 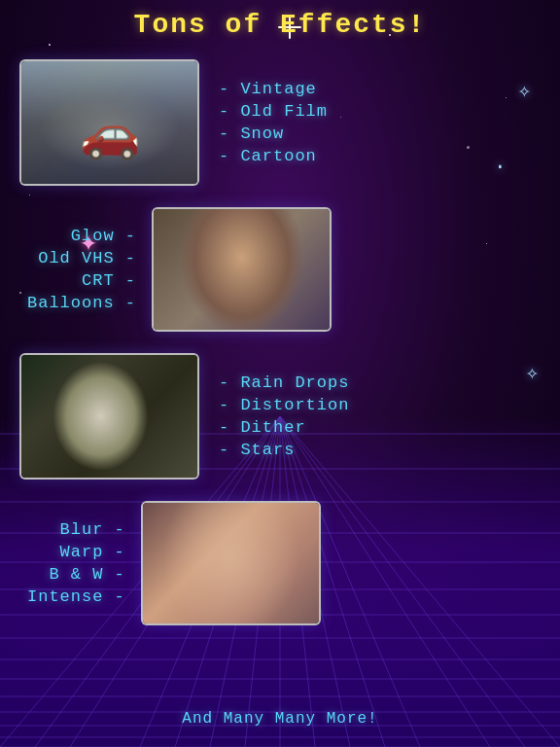 What do you see at coordinates (273, 134) in the screenshot?
I see `effect-snow: - Snow` at bounding box center [273, 134].